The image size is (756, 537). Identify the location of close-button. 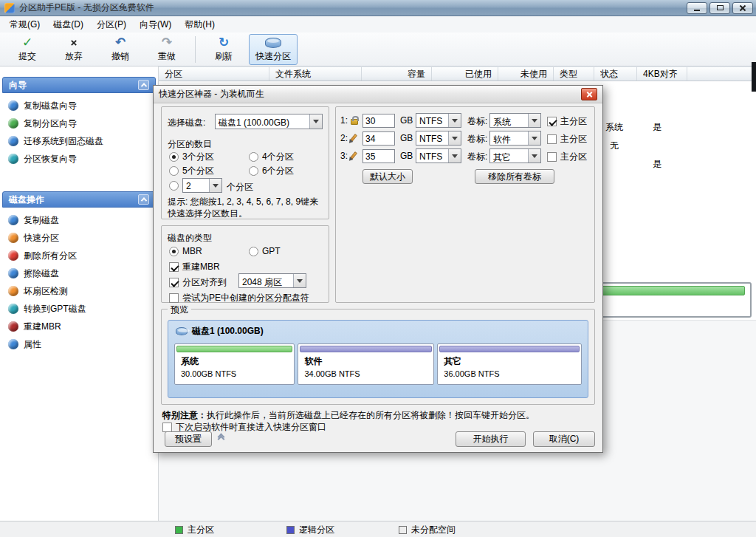
(743, 8).